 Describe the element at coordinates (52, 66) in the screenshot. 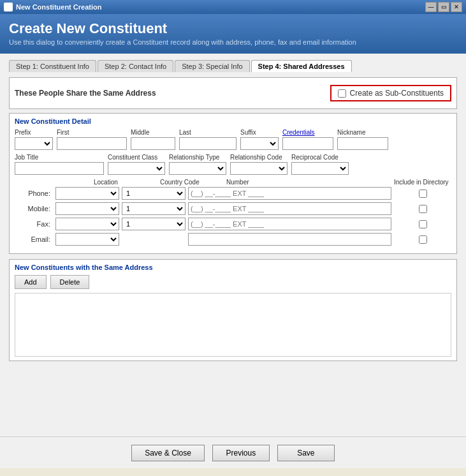

I see `tab-step1: Step 1: Constituent Info` at that location.